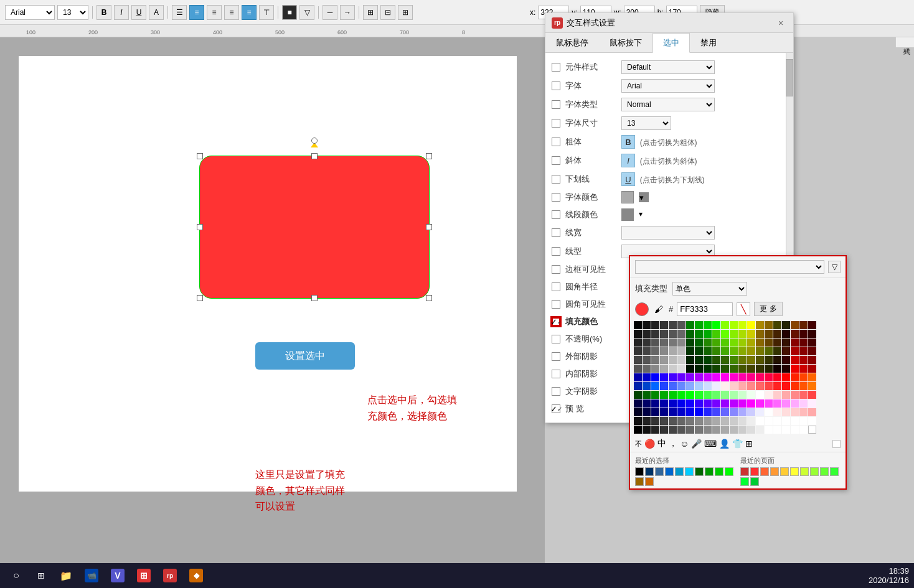 The height and width of the screenshot is (588, 914). I want to click on cp-filter-icon: ▽, so click(834, 267).